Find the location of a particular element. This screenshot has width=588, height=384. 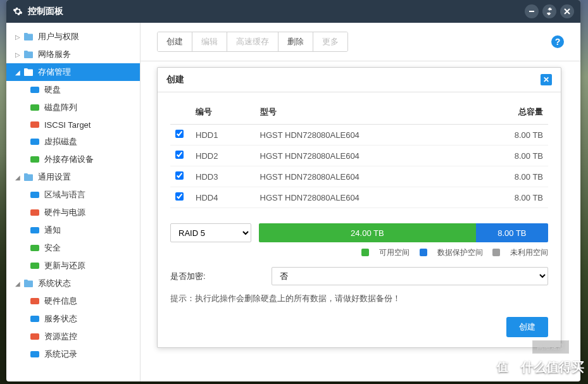

dialog-create-button: 创建 is located at coordinates (527, 327).